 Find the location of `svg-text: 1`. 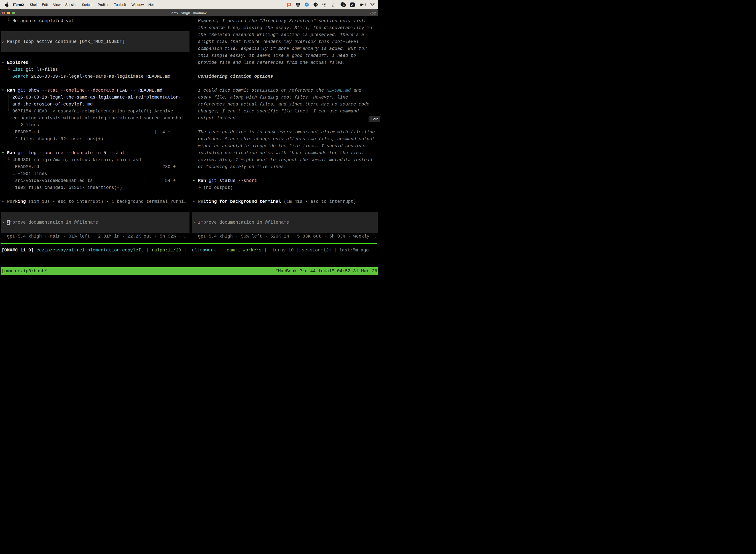

svg-text: 1 is located at coordinates (375, 13).